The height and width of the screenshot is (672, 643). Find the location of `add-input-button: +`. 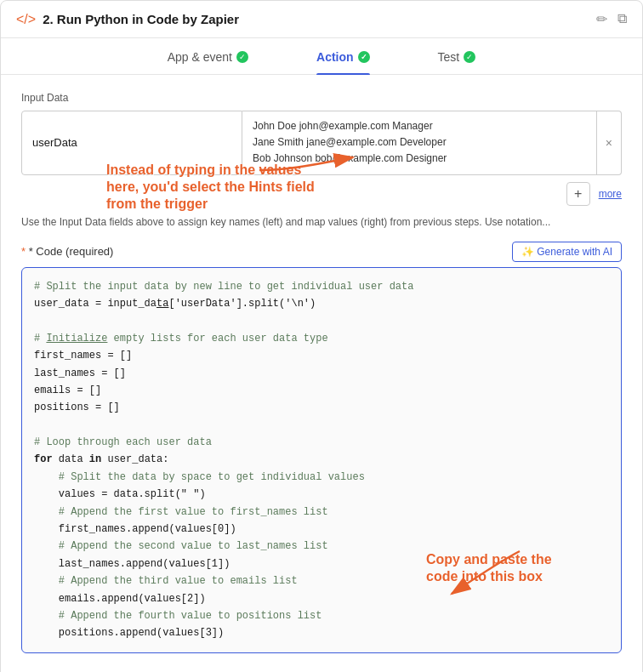

add-input-button: + is located at coordinates (578, 194).